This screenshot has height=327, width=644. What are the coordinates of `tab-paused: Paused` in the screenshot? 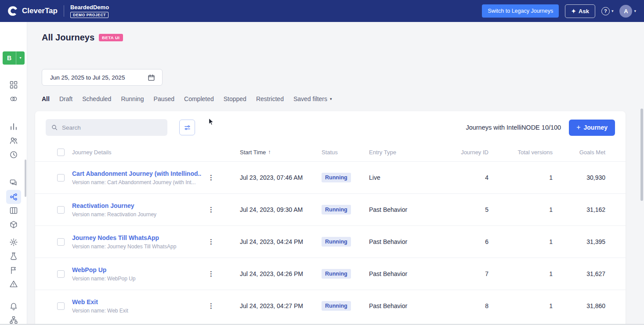 It's located at (164, 99).